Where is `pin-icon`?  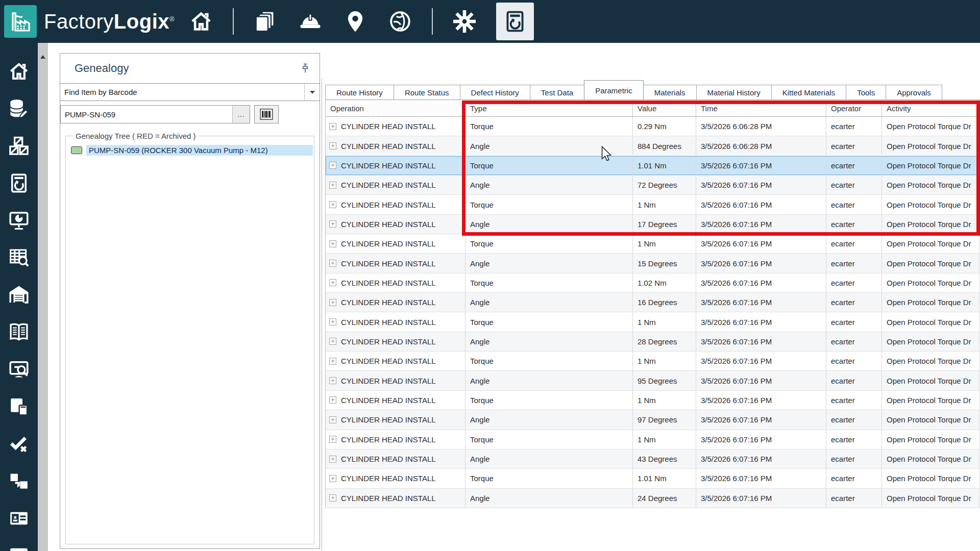
pin-icon is located at coordinates (305, 68).